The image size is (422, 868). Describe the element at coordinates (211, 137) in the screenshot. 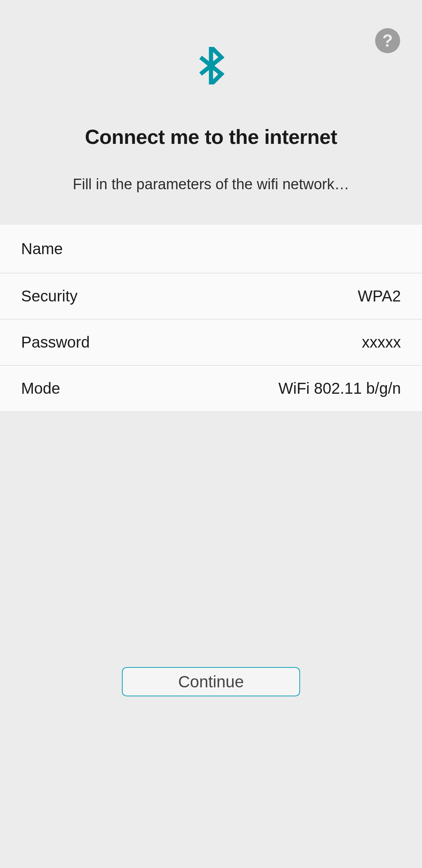

I see `page-title: Connect me to the internet` at that location.